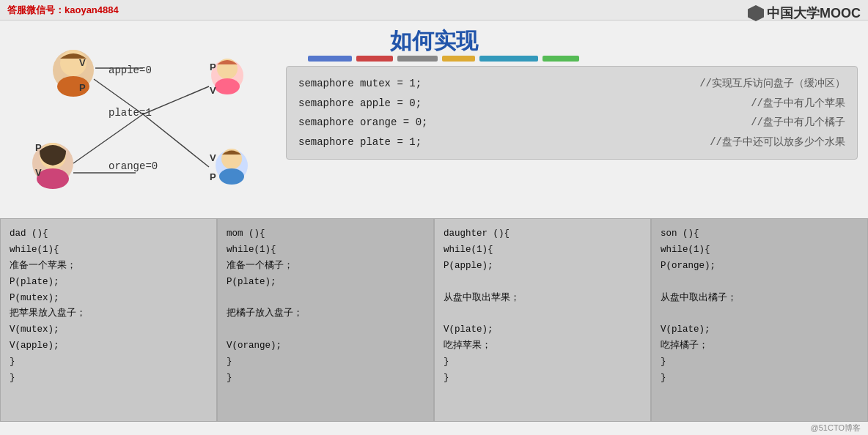 Image resolution: width=868 pixels, height=435 pixels. Describe the element at coordinates (760, 320) in the screenshot. I see `code-panel-son: son (){ while(1){ P(orange); 从盘中取出橘子； V(…` at that location.